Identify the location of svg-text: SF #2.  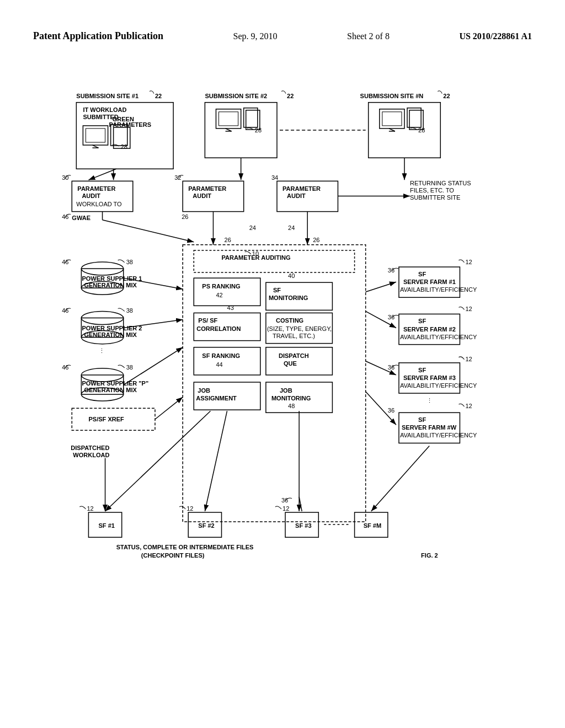
(206, 526).